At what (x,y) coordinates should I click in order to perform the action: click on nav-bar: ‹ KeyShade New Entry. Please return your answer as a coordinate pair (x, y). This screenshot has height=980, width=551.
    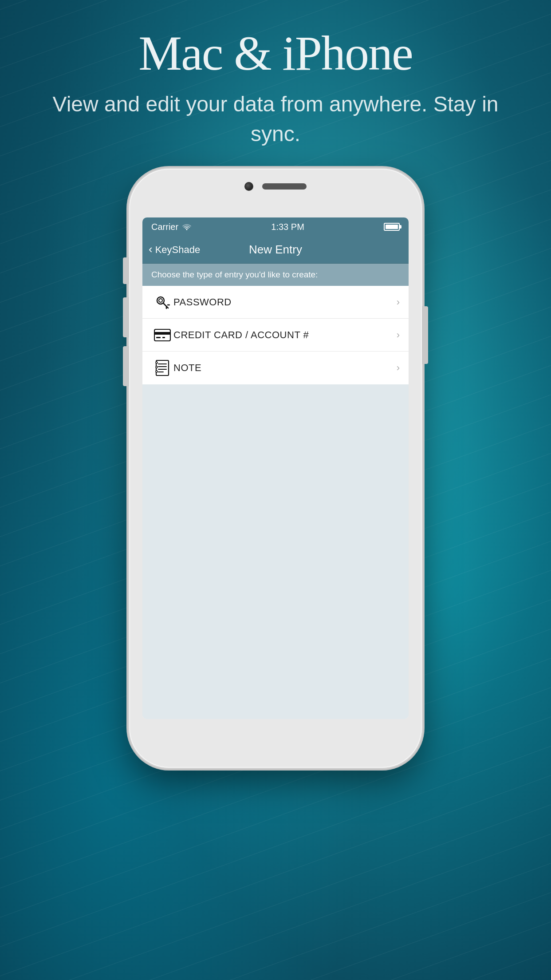
    Looking at the image, I should click on (276, 250).